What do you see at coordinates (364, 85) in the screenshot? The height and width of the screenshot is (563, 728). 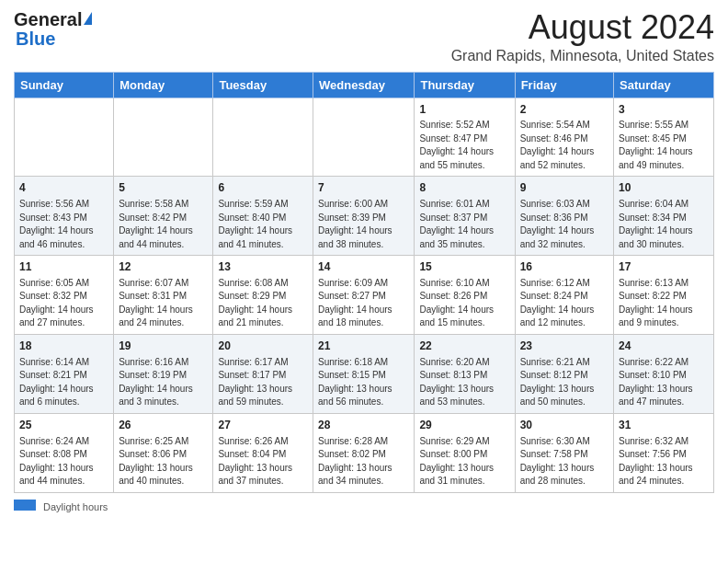 I see `header-row: SundayMondayTuesdayWednesdayThursdayFrid…` at bounding box center [364, 85].